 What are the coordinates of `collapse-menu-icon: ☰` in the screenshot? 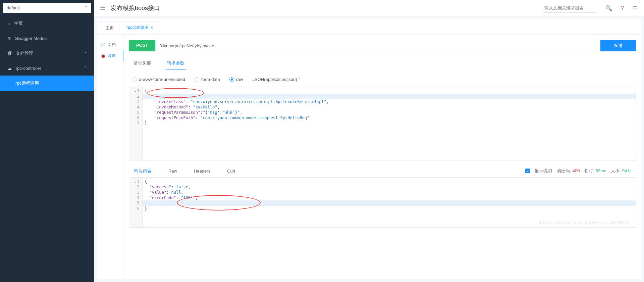 It's located at (103, 8).